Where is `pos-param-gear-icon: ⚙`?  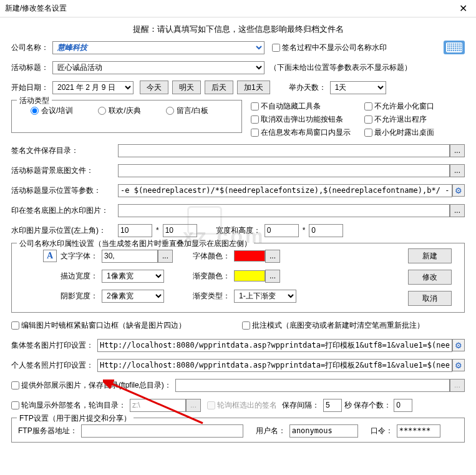
pos-param-gear-icon: ⚙ is located at coordinates (459, 190).